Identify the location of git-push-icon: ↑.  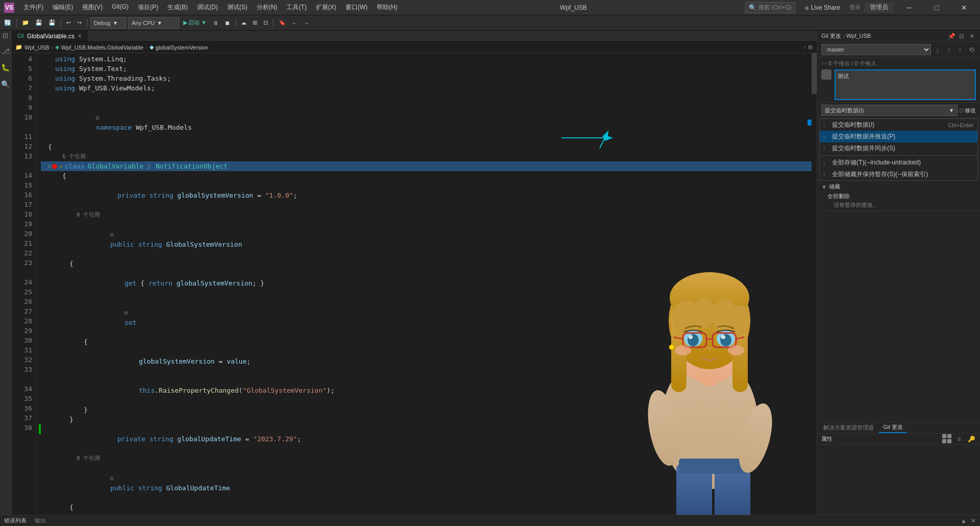
(960, 50).